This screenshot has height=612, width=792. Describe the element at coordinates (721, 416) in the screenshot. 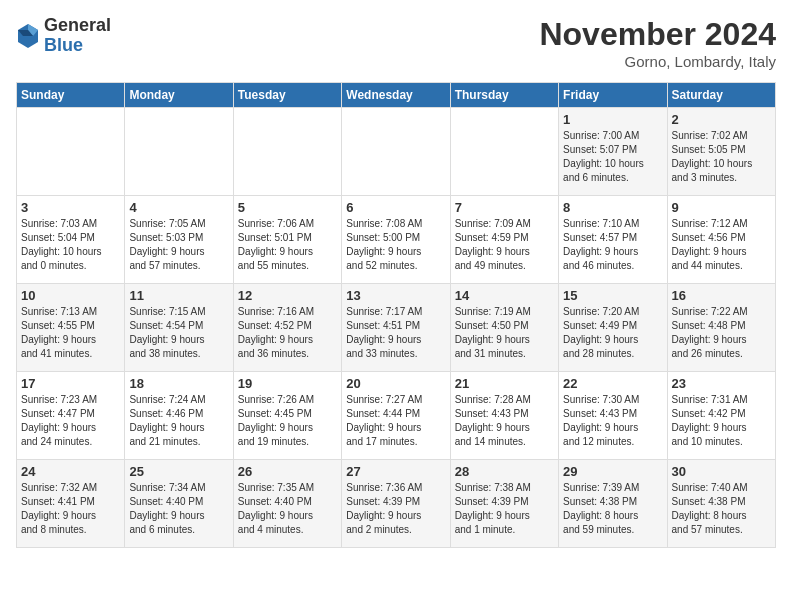

I see `calendar-cell: 23Sunrise: 7:31 AM Sunset: 4:42 PM Dayli…` at that location.